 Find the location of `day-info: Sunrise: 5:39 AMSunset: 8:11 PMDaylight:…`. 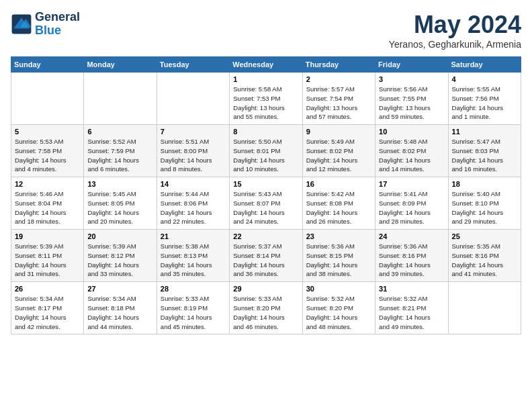

day-info: Sunrise: 5:39 AMSunset: 8:11 PMDaylight:… is located at coordinates (47, 261).